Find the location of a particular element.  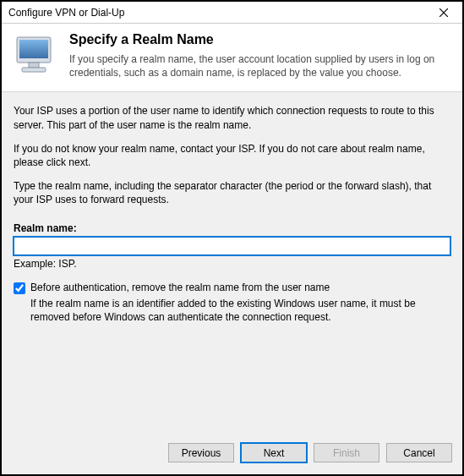

cancel-button: Cancel is located at coordinates (419, 453).